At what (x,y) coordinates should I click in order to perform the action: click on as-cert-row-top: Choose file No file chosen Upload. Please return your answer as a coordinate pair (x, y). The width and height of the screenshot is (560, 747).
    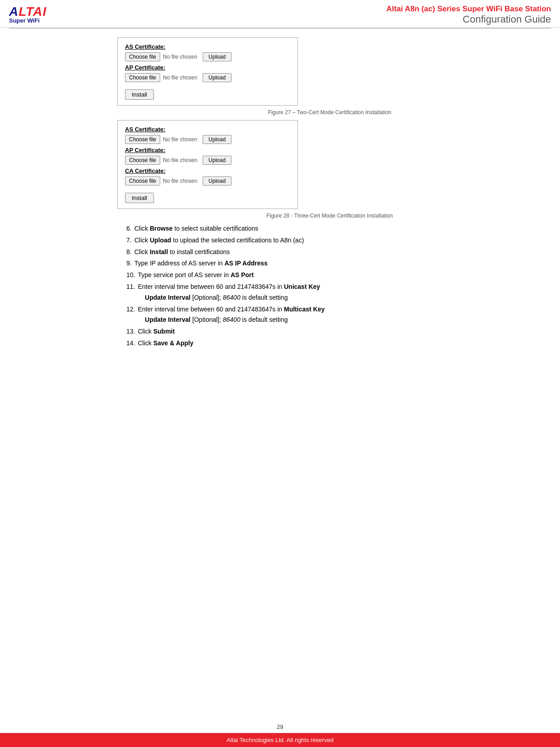
    Looking at the image, I should click on (208, 57).